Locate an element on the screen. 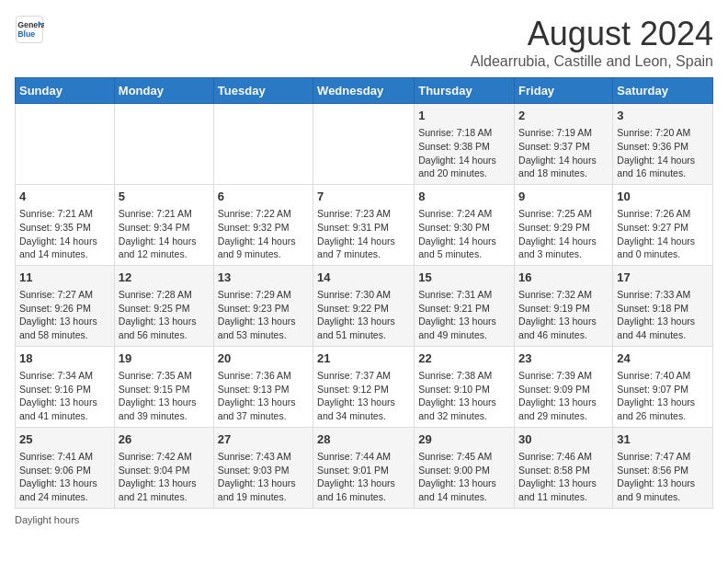  day-info: Sunrise: 7:18 AMSunset: 9:38 PMDaylight:… is located at coordinates (464, 153).